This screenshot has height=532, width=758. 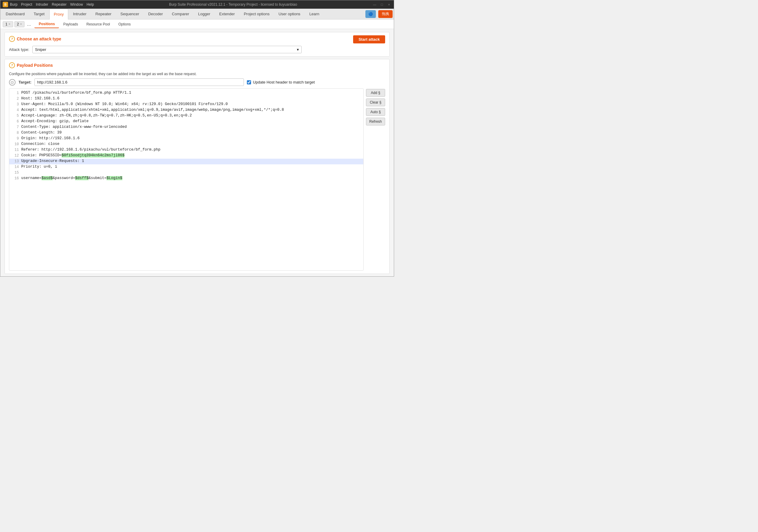 What do you see at coordinates (181, 14) in the screenshot?
I see `tab-comparer: Comparer` at bounding box center [181, 14].